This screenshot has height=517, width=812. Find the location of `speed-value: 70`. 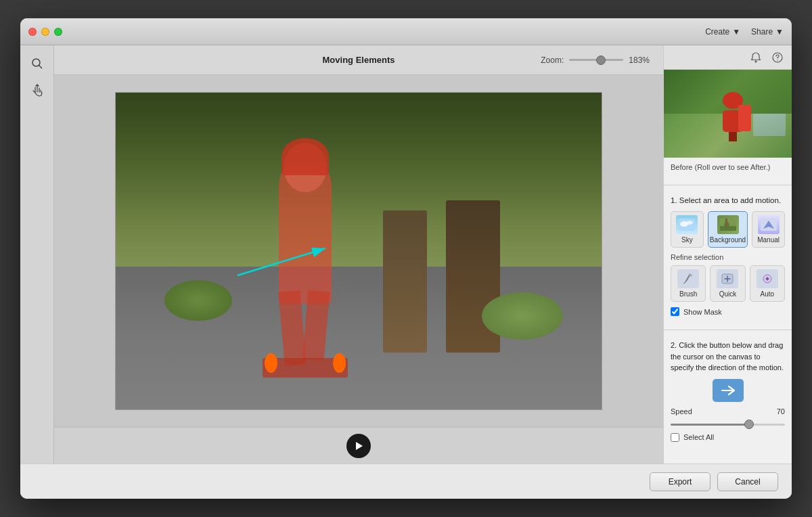

speed-value: 70 is located at coordinates (781, 411).